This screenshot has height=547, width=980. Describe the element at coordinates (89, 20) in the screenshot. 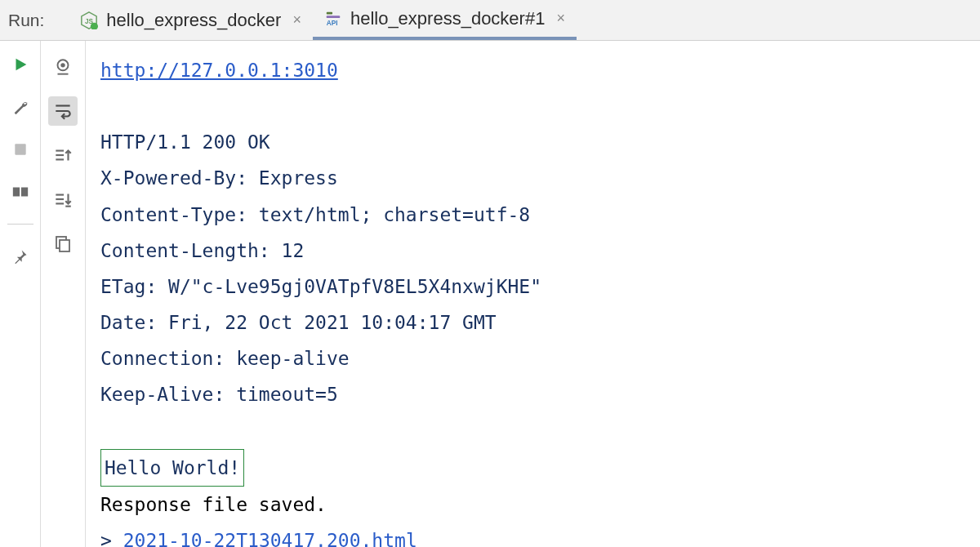

I see `nodejs-icon: JS` at that location.